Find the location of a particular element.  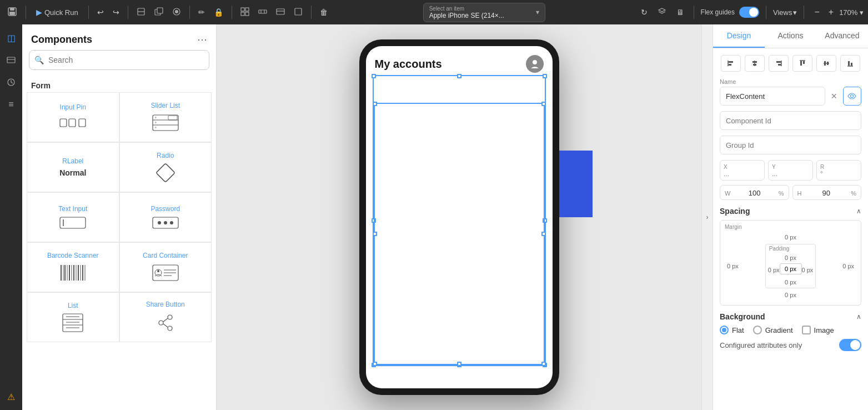

component-slider-list: Slider List ≡ ≡ ≡ is located at coordinates (165, 117).